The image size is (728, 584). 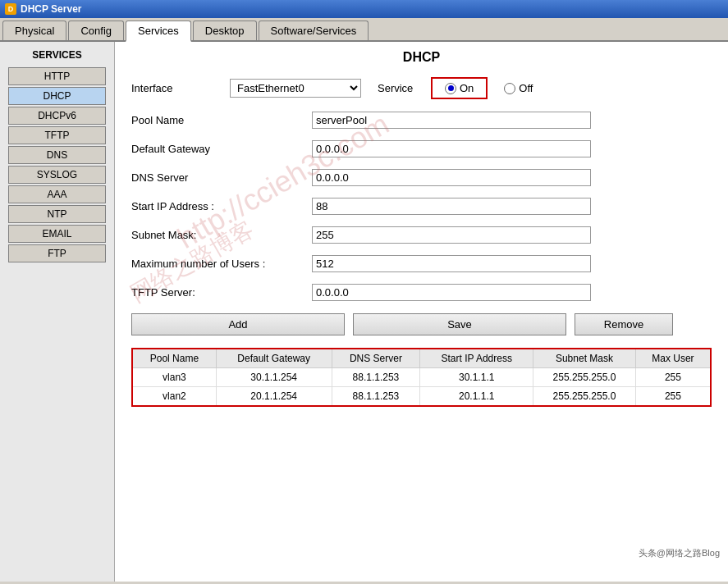 I want to click on tab-config: Config, so click(x=96, y=30).